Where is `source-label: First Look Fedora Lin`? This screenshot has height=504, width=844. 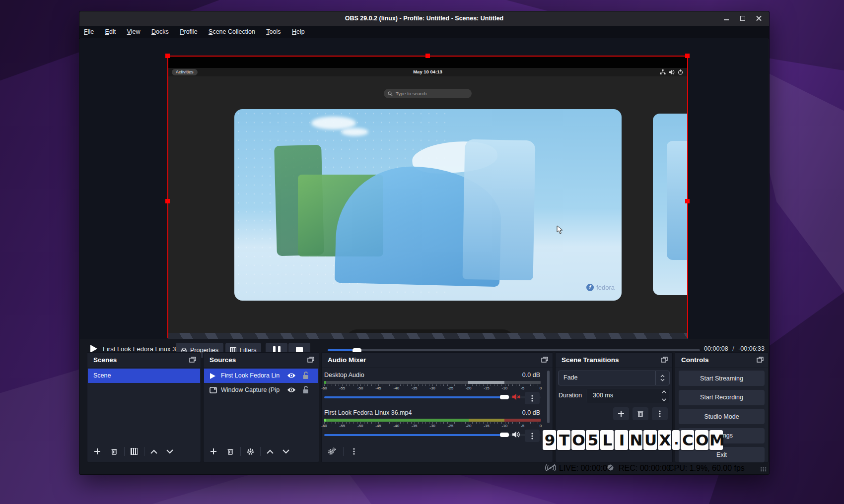
source-label: First Look Fedora Lin is located at coordinates (253, 376).